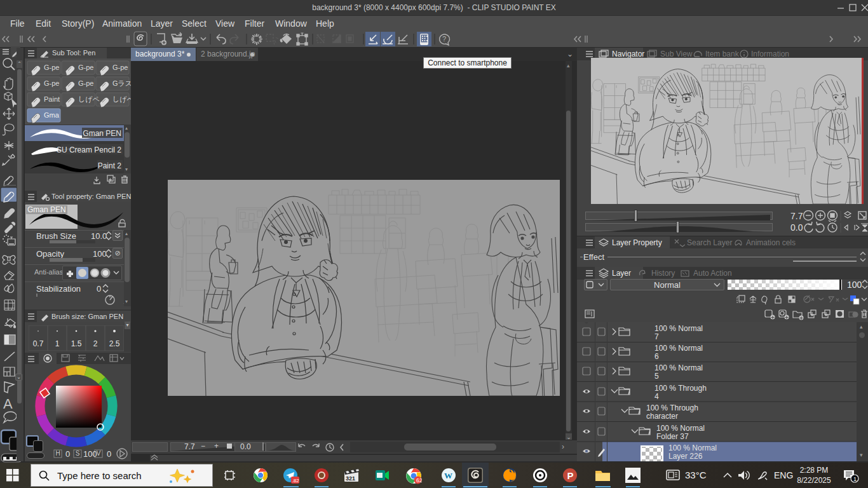  I want to click on svg-text: 5, so click(657, 376).